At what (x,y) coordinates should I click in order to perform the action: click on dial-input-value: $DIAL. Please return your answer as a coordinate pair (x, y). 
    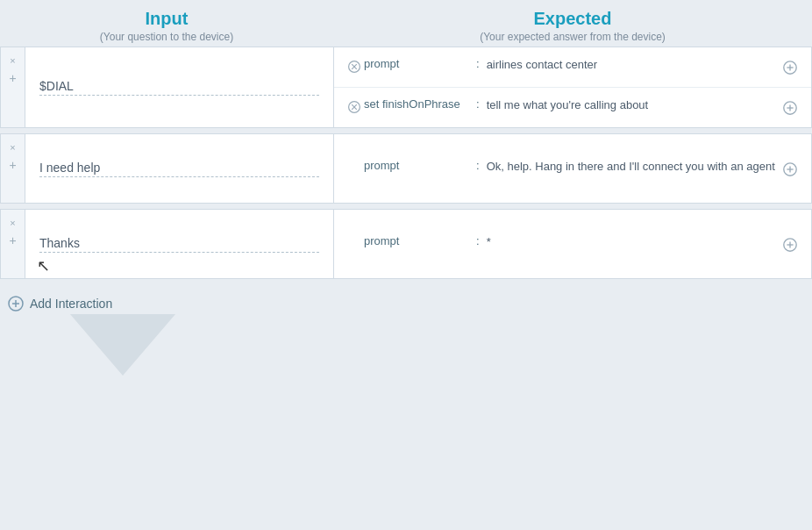
    Looking at the image, I should click on (179, 88).